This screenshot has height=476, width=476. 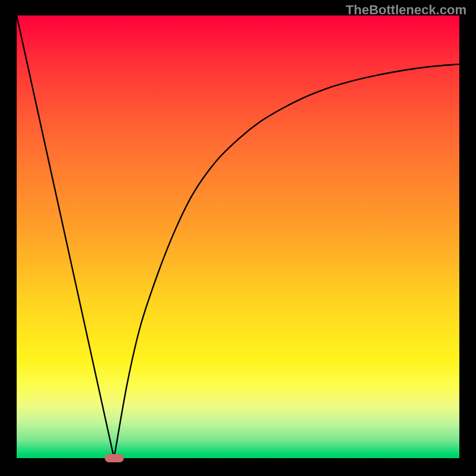 What do you see at coordinates (406, 10) in the screenshot?
I see `watermark-text: TheBottleneck.com` at bounding box center [406, 10].